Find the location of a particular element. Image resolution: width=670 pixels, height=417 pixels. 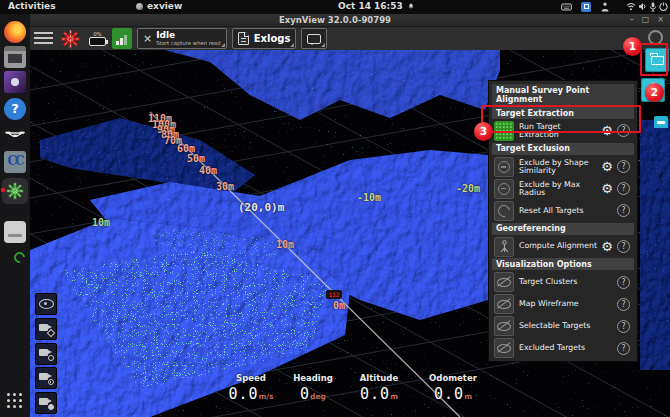

row-exclude-shape-similarity: Exclude by Shape Similarity ⚙ ? is located at coordinates (563, 167).